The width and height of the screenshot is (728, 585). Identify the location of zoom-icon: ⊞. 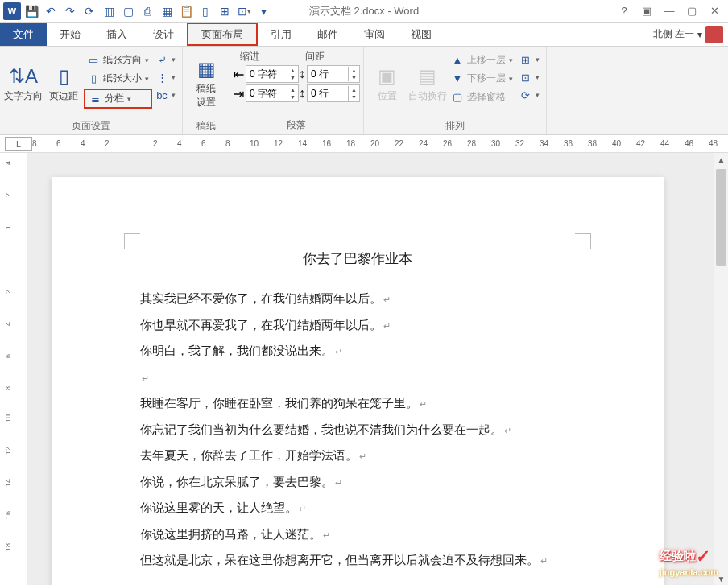
(225, 11).